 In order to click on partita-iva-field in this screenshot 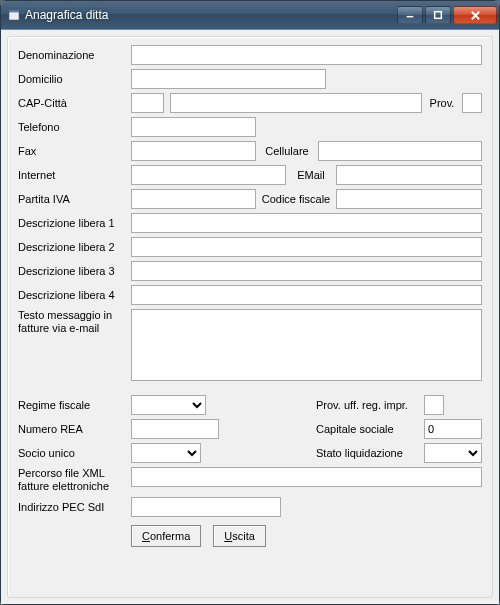, I will do `click(194, 199)`.